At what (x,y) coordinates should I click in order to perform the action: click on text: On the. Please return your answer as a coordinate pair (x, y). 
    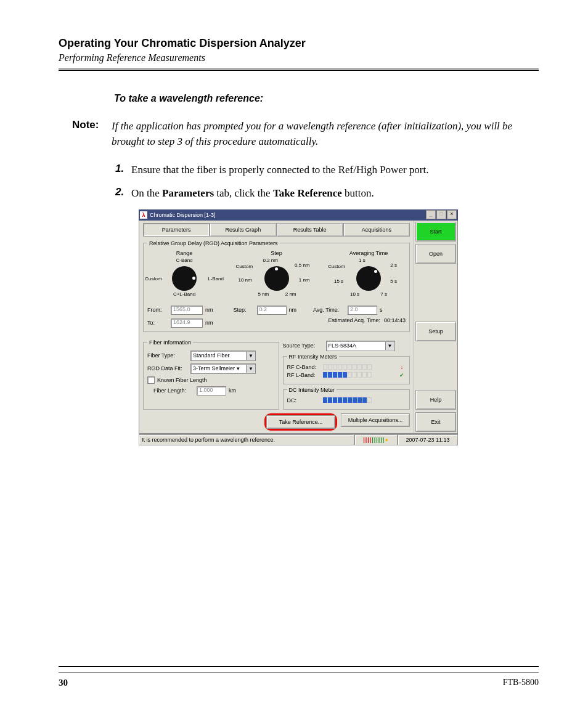
    Looking at the image, I should click on (147, 193).